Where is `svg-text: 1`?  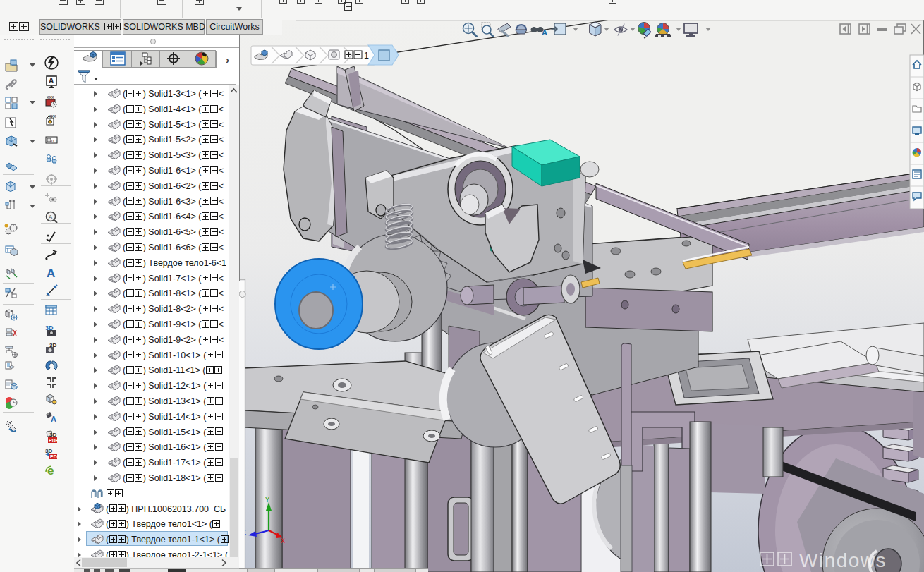
svg-text: 1 is located at coordinates (367, 56).